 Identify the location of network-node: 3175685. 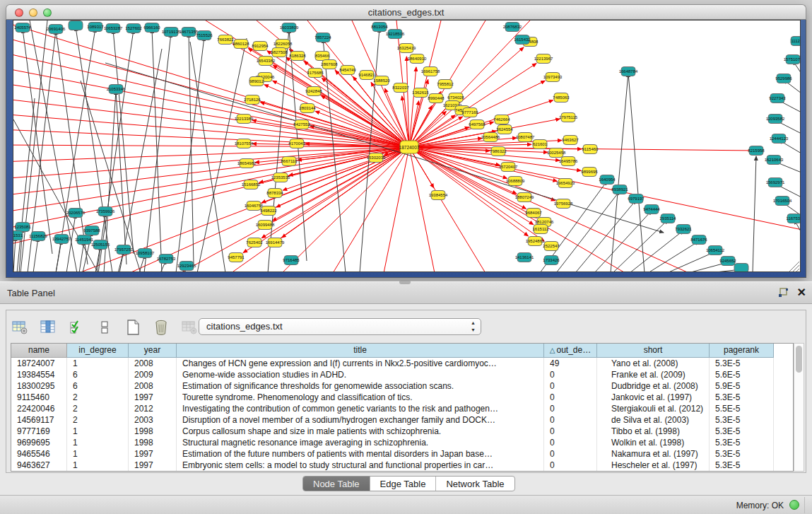
(315, 74).